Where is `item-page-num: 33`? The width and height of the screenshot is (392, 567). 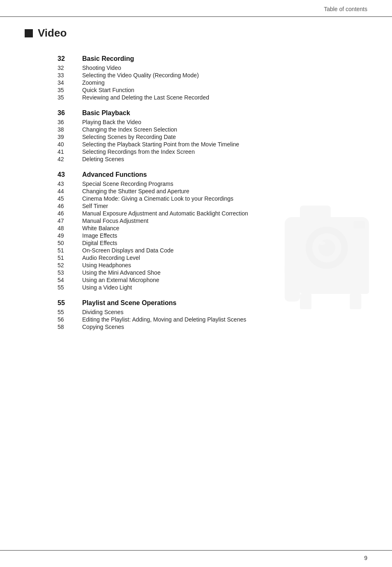 item-page-num: 33 is located at coordinates (70, 75).